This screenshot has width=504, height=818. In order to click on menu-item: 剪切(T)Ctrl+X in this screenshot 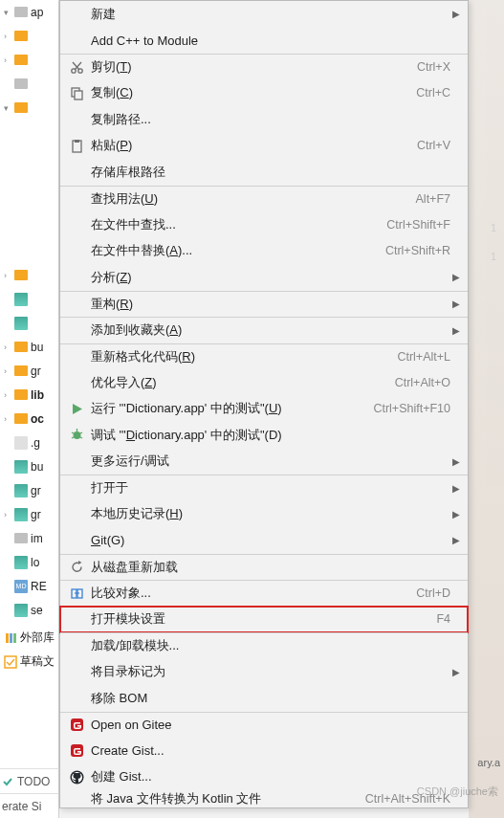, I will do `click(264, 67)`.